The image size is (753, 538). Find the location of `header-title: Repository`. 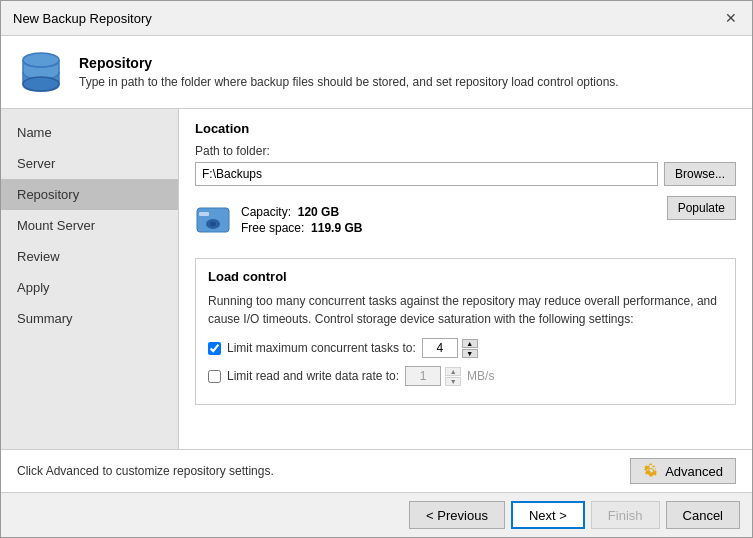

header-title: Repository is located at coordinates (349, 63).